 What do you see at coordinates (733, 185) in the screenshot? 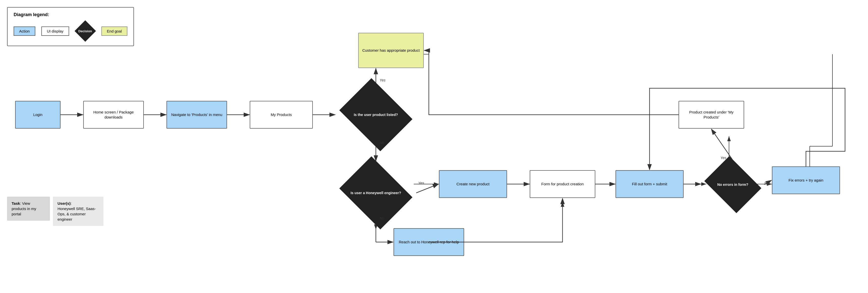
I see `noerrors-label: No errors in form?` at bounding box center [733, 185].